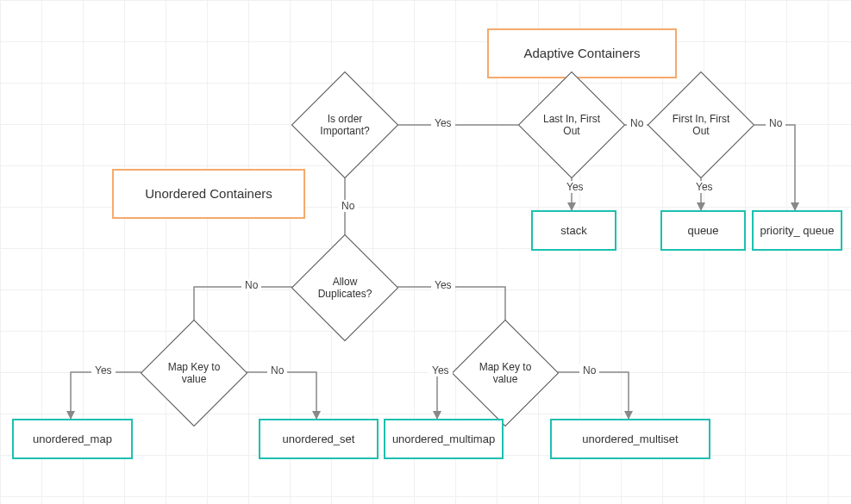  Describe the element at coordinates (252, 285) in the screenshot. I see `edge-dups-no: No` at that location.